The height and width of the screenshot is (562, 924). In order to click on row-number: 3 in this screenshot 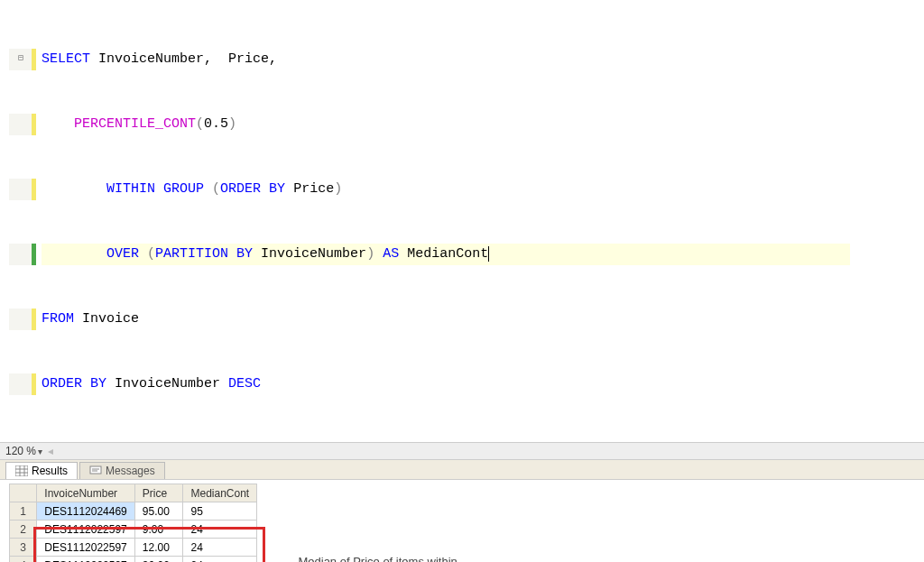, I will do `click(23, 548)`.